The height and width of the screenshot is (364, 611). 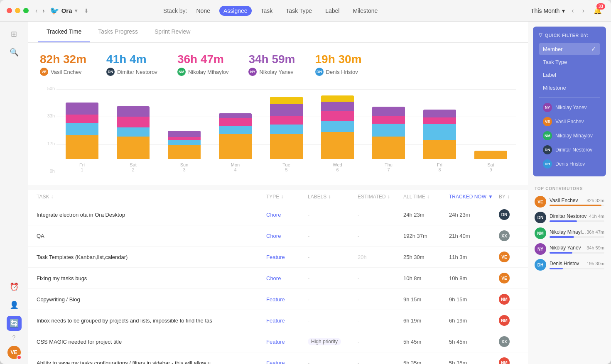 What do you see at coordinates (547, 107) in the screenshot?
I see `qf-avatar-ny: NY` at bounding box center [547, 107].